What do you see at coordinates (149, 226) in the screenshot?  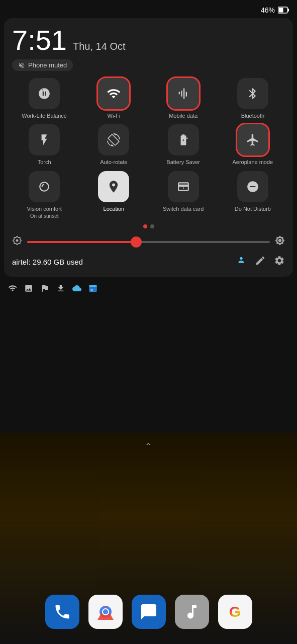 I see `page-dots` at bounding box center [149, 226].